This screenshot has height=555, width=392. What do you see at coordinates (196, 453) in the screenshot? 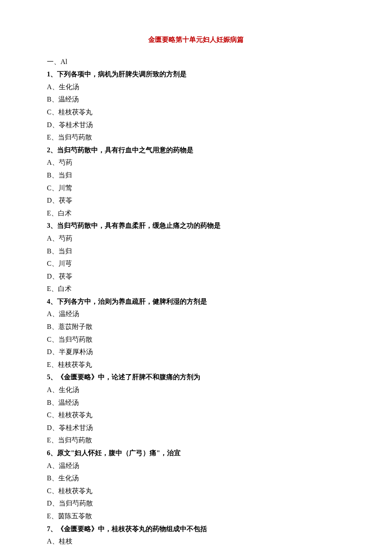
I see `question-stem: 6、原文"妇人怀妊，腹中（广弓）痛"，治宜` at bounding box center [196, 453].